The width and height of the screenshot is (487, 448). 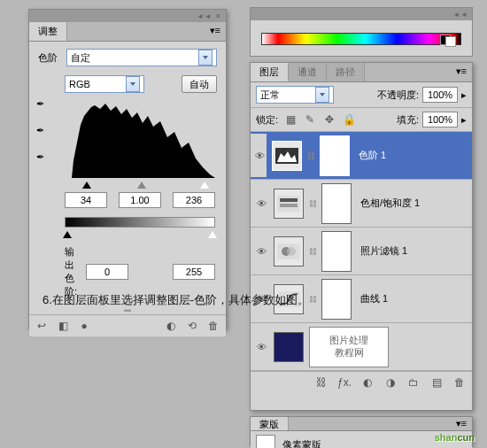 What do you see at coordinates (199, 84) in the screenshot?
I see `auto-button: 自动` at bounding box center [199, 84].